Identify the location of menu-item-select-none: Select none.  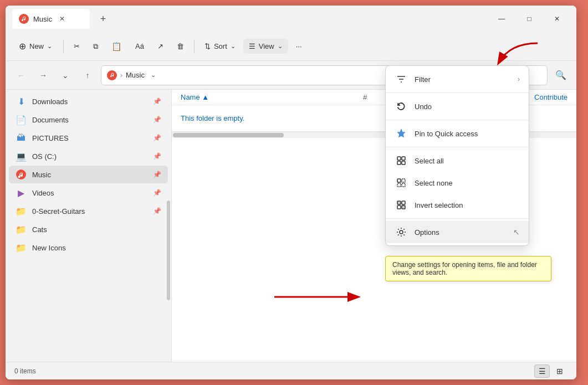
(457, 183).